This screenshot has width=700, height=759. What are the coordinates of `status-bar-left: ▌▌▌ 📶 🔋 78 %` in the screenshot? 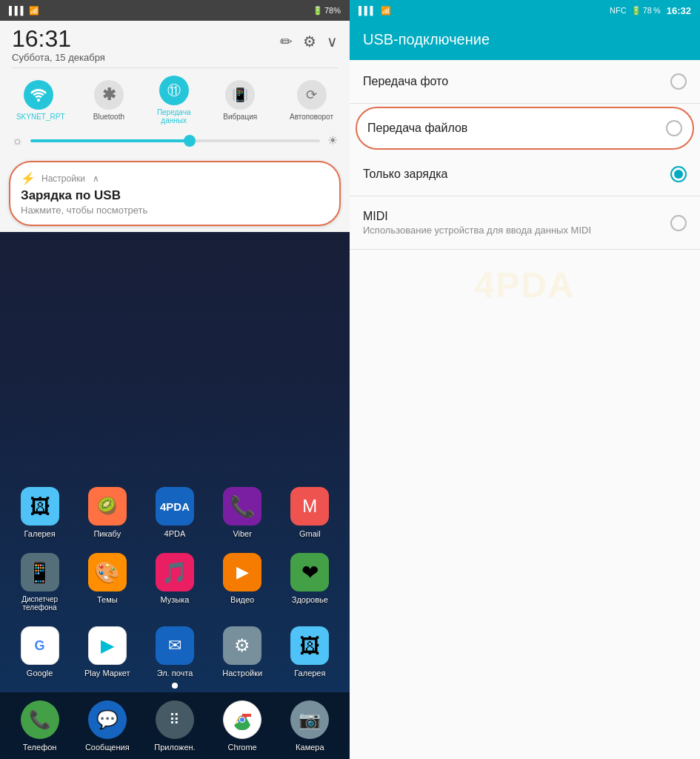 It's located at (175, 10).